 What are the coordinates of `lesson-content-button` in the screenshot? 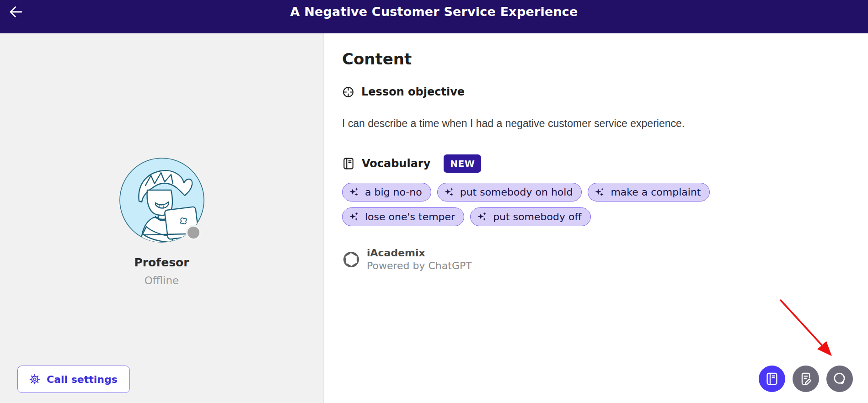 It's located at (772, 379).